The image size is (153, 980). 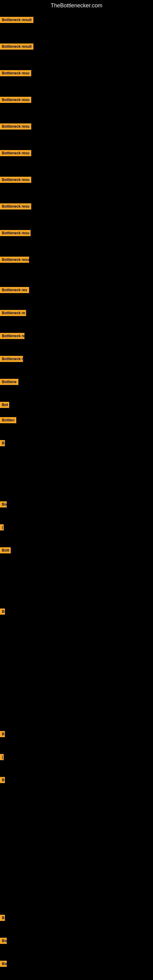 I want to click on bottleneck-badge-10: Bottleneck resu, so click(x=14, y=260).